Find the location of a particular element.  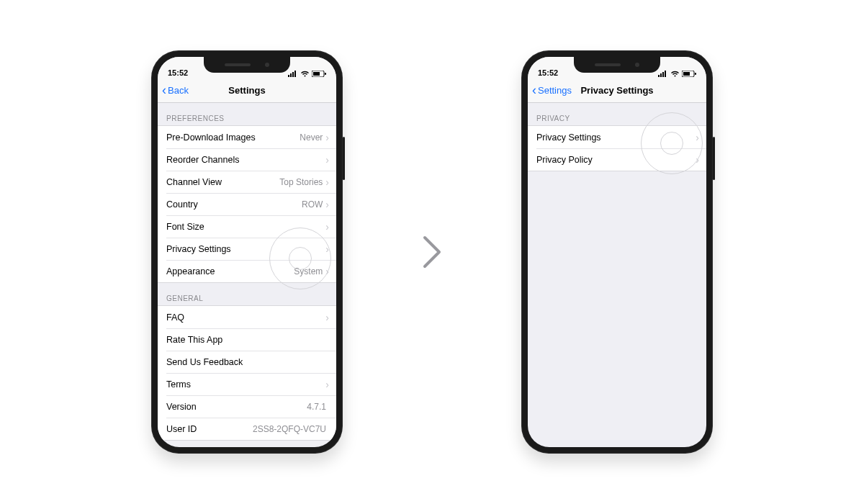

row-label: Appearance is located at coordinates (230, 271).